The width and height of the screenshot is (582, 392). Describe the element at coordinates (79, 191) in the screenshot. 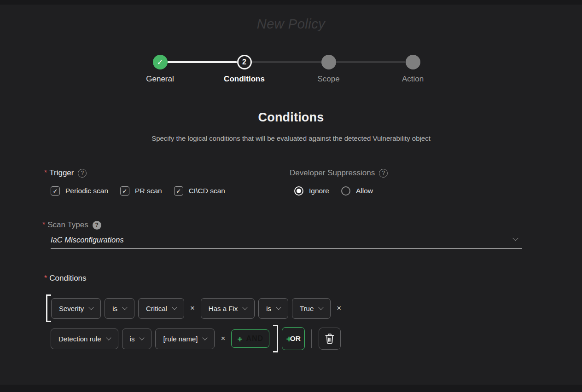

I see `checkbox-periodic-scan: ✓ Periodic scan` at that location.